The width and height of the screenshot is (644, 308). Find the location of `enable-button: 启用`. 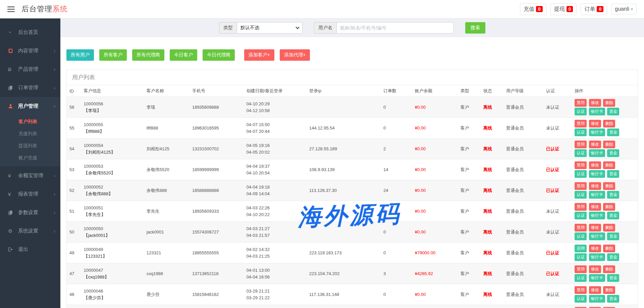

enable-button: 启用 is located at coordinates (581, 248).